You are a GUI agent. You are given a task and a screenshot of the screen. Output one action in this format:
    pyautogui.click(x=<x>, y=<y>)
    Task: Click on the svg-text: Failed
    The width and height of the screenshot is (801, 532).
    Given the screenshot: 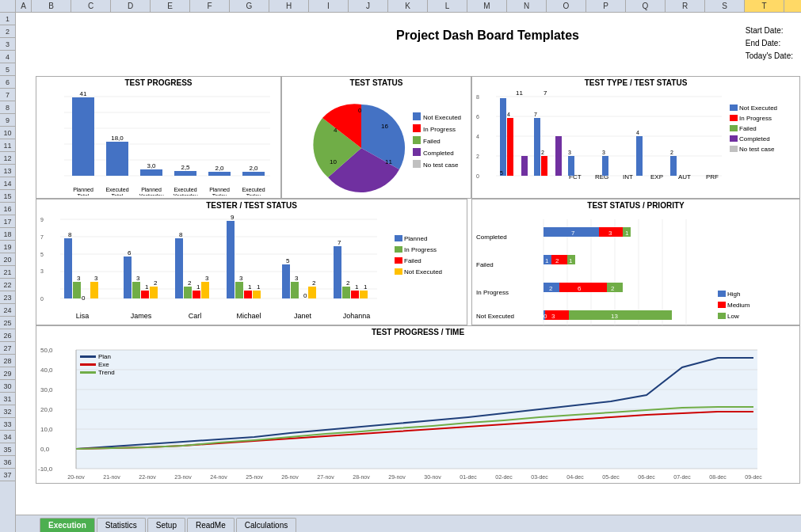 What is the action you would take?
    pyautogui.click(x=432, y=141)
    